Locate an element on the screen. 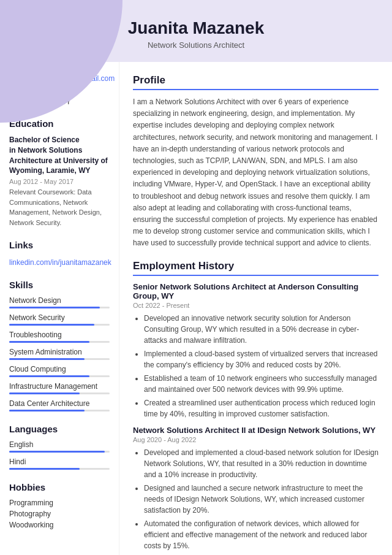 The image size is (392, 555). edu-dates: Aug 2012 - May 2017 is located at coordinates (59, 182).